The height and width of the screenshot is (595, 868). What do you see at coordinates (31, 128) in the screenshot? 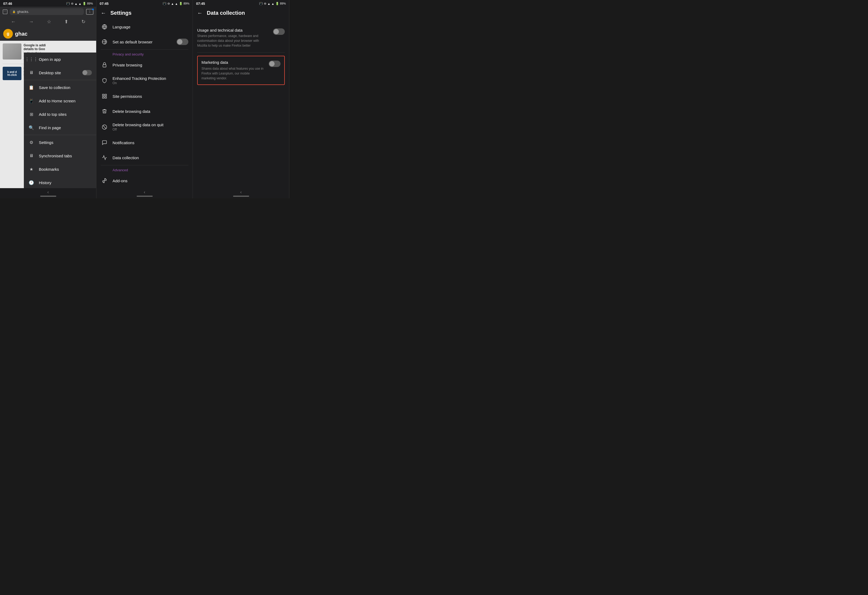
I see `find-page-icon: 🔍` at bounding box center [31, 128].